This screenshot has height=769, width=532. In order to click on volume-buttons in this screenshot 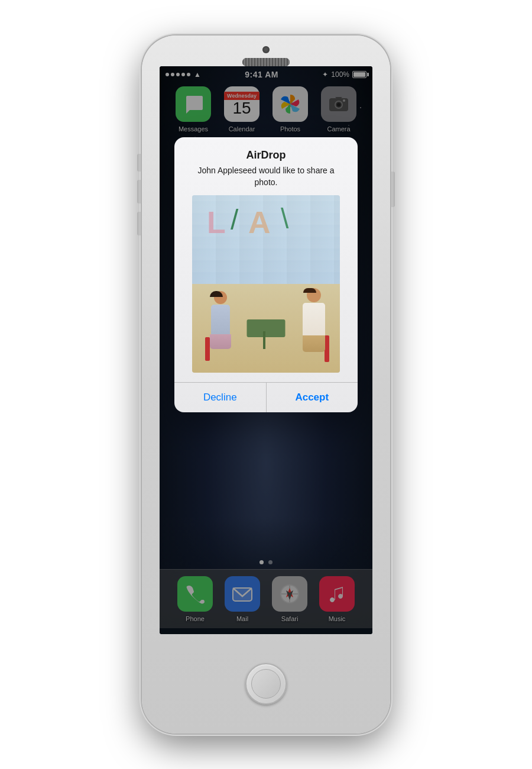, I will do `click(139, 195)`.